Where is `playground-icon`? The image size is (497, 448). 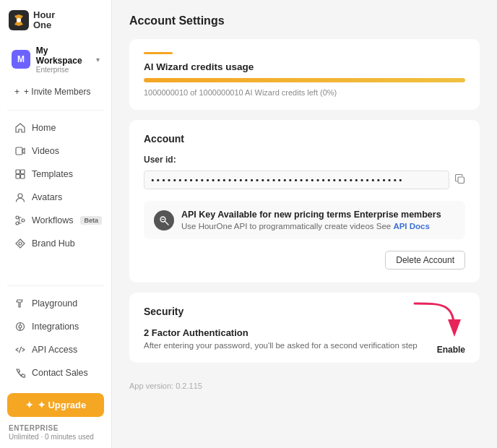 playground-icon is located at coordinates (20, 303).